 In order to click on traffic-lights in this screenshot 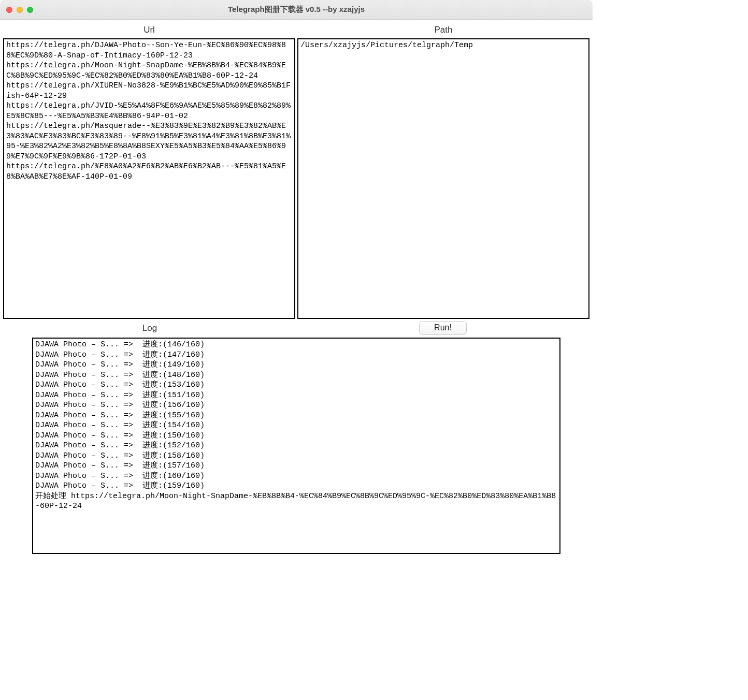, I will do `click(20, 10)`.